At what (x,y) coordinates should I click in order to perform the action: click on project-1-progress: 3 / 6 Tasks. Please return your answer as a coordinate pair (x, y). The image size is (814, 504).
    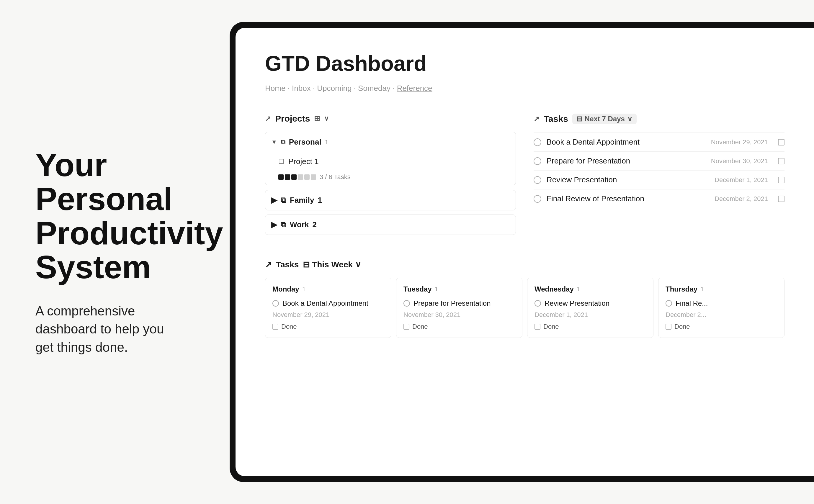
    Looking at the image, I should click on (391, 179).